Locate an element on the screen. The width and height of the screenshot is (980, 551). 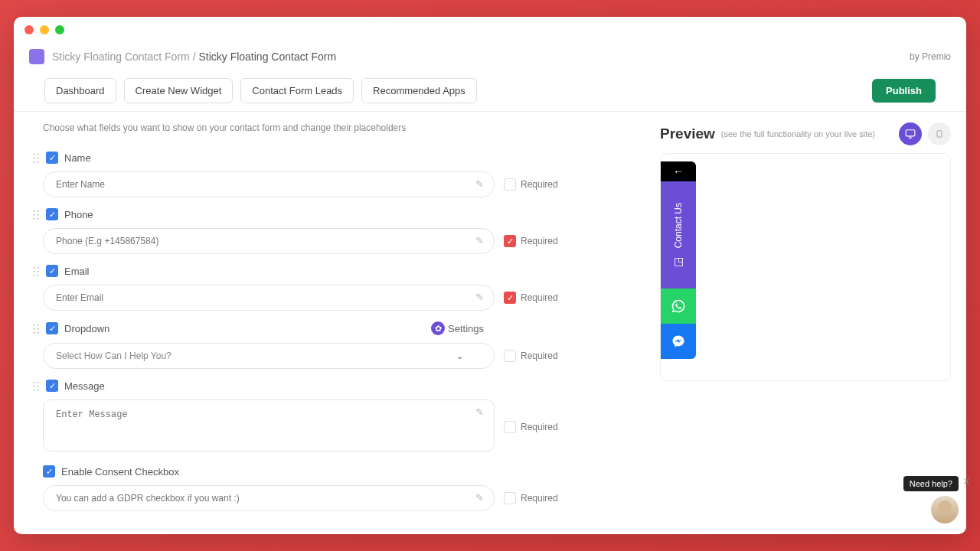
email-label: Email is located at coordinates (77, 271).